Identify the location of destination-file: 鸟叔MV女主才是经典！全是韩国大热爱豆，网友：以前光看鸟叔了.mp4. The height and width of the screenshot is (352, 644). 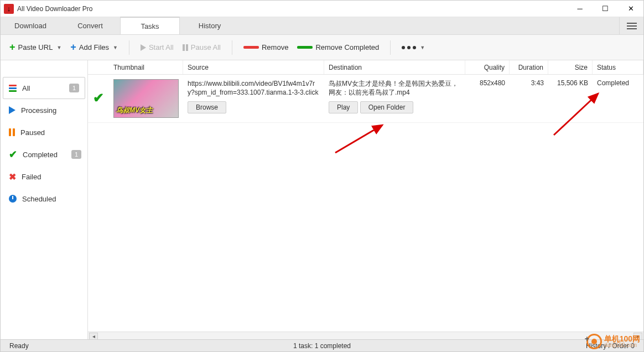
(395, 88).